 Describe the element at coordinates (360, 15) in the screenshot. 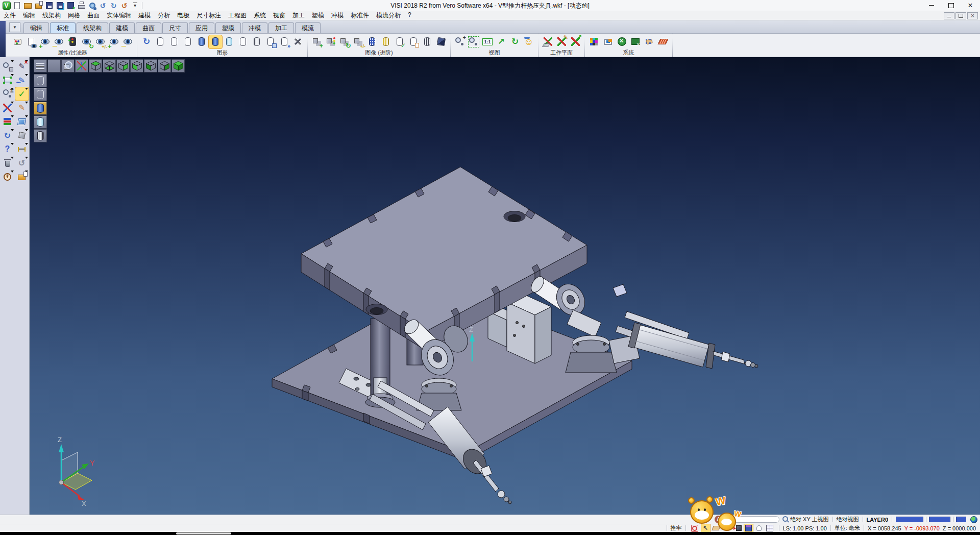

I see `menu-item-16: 标准件` at that location.